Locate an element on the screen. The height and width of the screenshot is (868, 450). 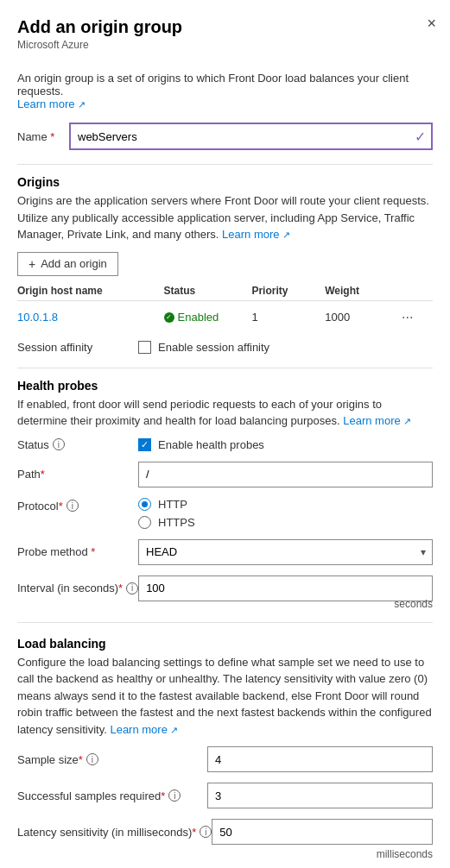
protocol-required-star: * is located at coordinates (60, 506).